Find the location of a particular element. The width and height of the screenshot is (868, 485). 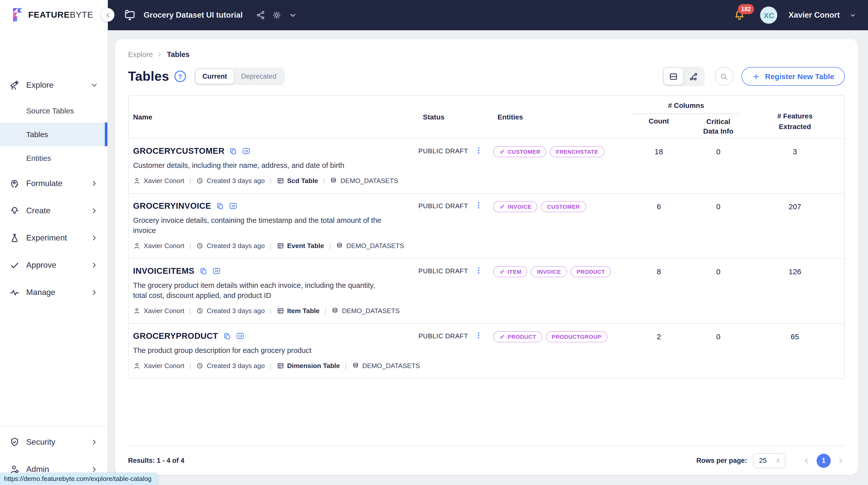

table-name-link: GROCERYPRODUCT is located at coordinates (176, 336).